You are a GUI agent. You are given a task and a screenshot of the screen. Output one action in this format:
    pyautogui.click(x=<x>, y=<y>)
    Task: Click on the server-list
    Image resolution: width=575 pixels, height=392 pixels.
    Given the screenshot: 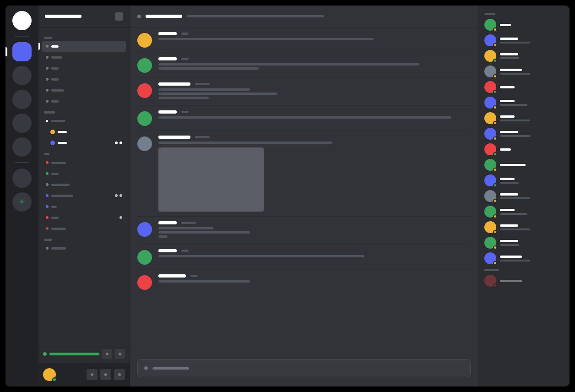 What is the action you would take?
    pyautogui.click(x=22, y=99)
    